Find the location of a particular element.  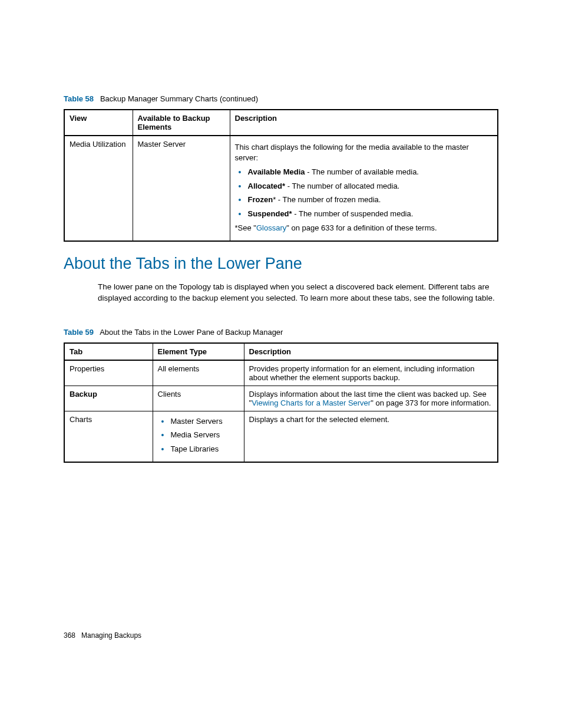

cell-tab: Charts is located at coordinates (108, 436).